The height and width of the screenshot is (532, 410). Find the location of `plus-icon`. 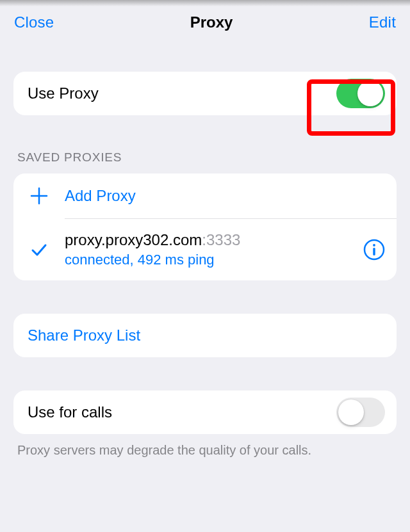

plus-icon is located at coordinates (39, 196).